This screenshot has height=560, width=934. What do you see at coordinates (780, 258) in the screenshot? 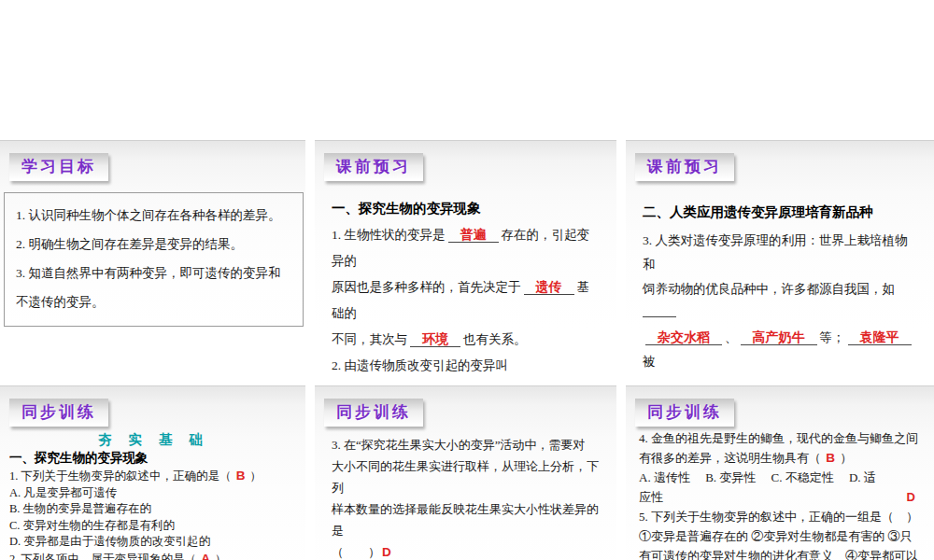
I see `panel-preview-2: 课前预习 二、人类应用遗传变异原理培育新品种 3. 人类对遗传变异原理的利用：世…` at bounding box center [780, 258].